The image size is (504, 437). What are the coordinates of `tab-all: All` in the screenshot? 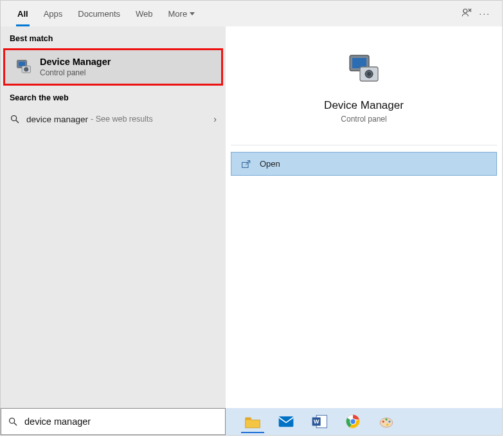 It's located at (23, 14).